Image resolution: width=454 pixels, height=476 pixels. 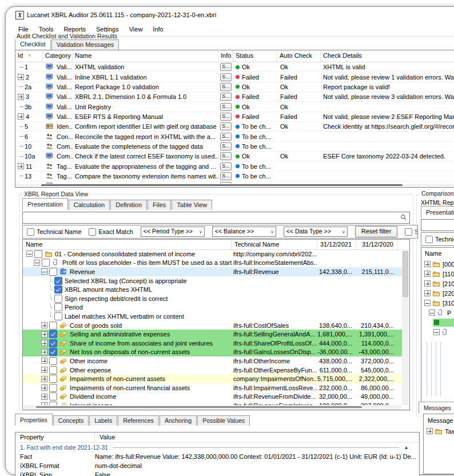 I want to click on tab-presentation-comparison: Presentation, so click(x=437, y=212).